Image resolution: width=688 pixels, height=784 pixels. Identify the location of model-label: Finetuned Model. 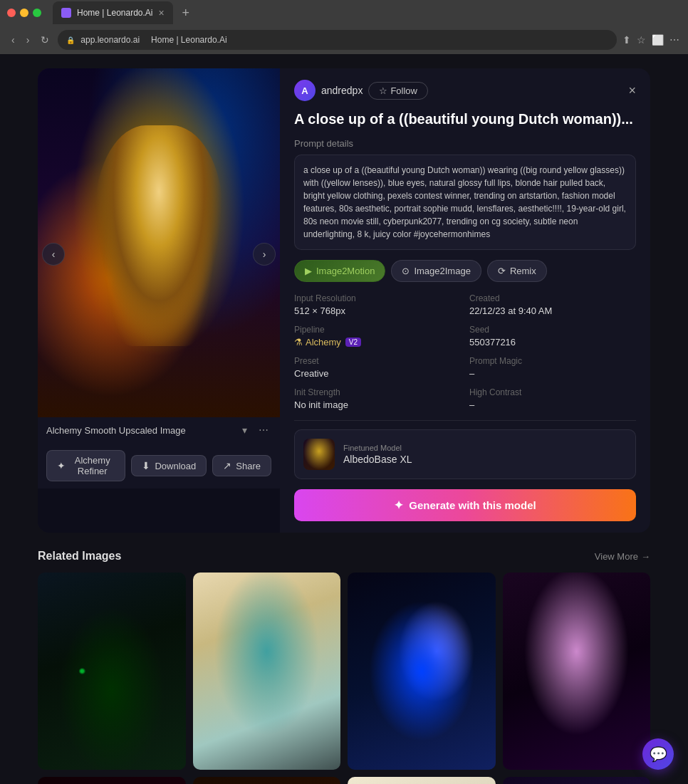
(377, 448).